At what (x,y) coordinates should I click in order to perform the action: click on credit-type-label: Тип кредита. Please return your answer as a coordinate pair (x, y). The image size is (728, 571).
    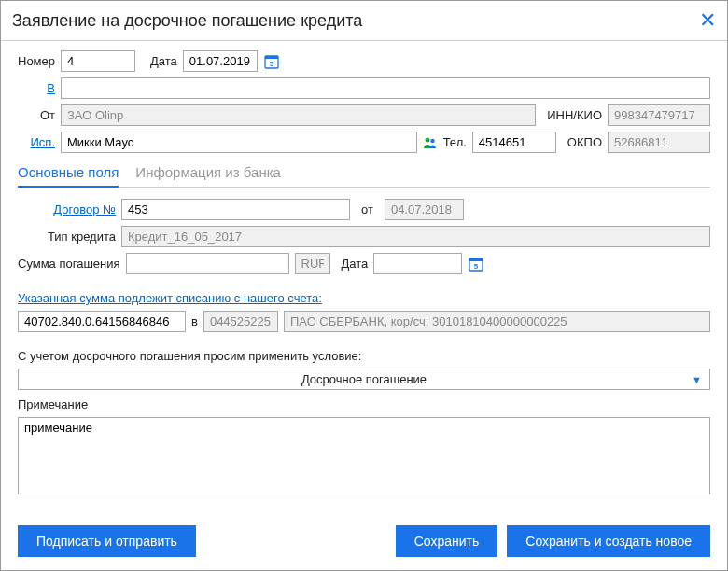
    Looking at the image, I should click on (67, 237).